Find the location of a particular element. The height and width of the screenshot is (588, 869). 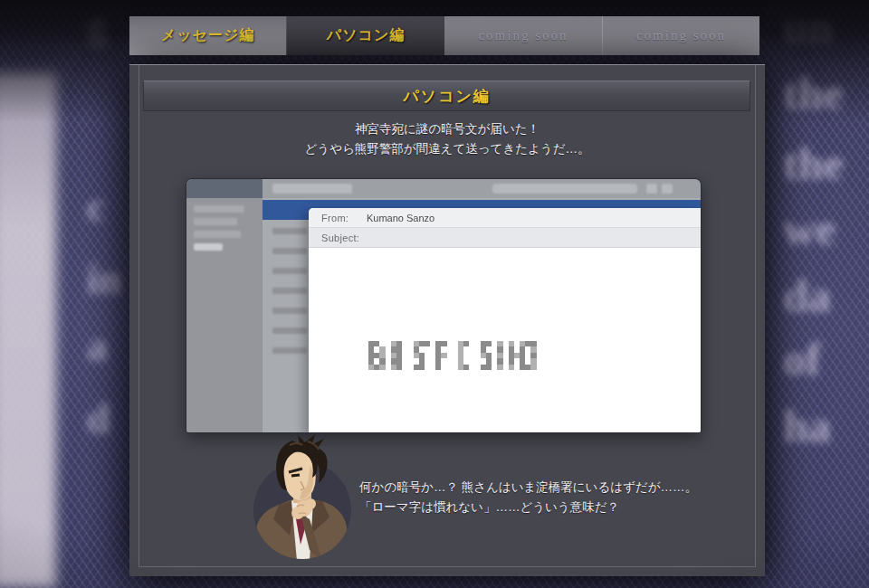

blurred-search-bar is located at coordinates (565, 188).